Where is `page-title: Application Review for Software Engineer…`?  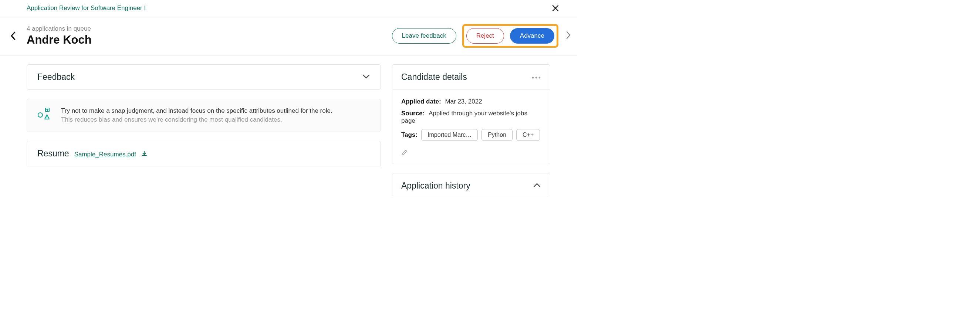 page-title: Application Review for Software Engineer… is located at coordinates (86, 8).